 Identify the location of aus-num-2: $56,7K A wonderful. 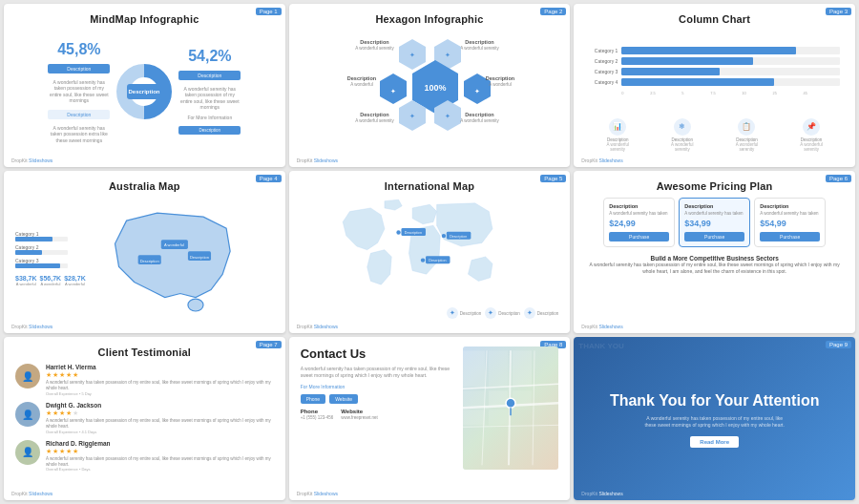
(52, 281).